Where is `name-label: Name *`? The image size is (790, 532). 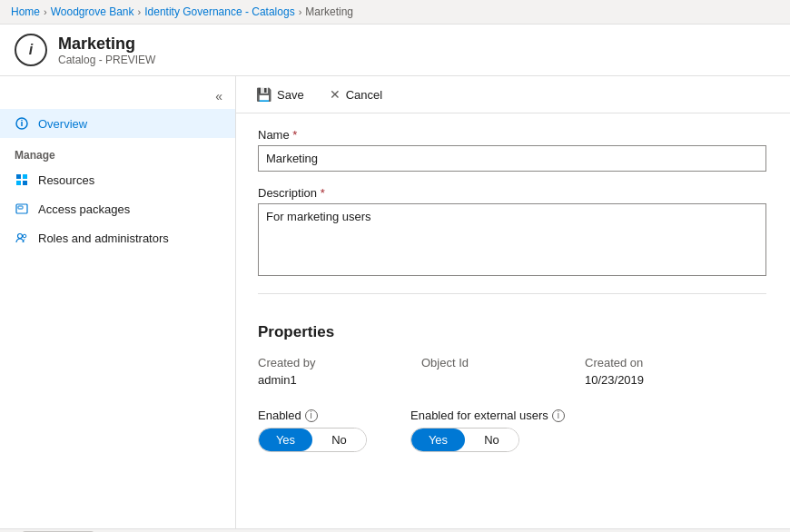 name-label: Name * is located at coordinates (513, 134).